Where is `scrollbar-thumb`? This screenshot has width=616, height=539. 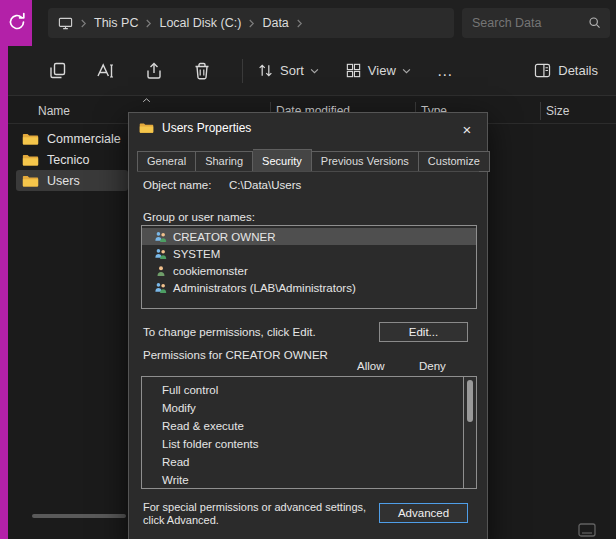 scrollbar-thumb is located at coordinates (470, 401).